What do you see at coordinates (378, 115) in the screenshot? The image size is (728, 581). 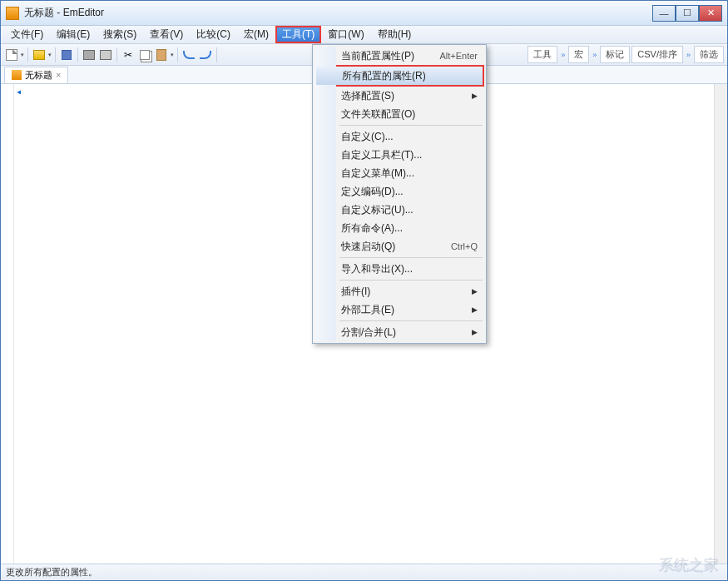 I see `menu-item-label: 文件关联配置(O)` at bounding box center [378, 115].